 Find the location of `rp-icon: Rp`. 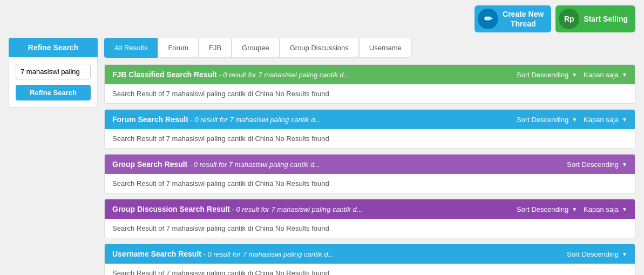

rp-icon: Rp is located at coordinates (569, 19).